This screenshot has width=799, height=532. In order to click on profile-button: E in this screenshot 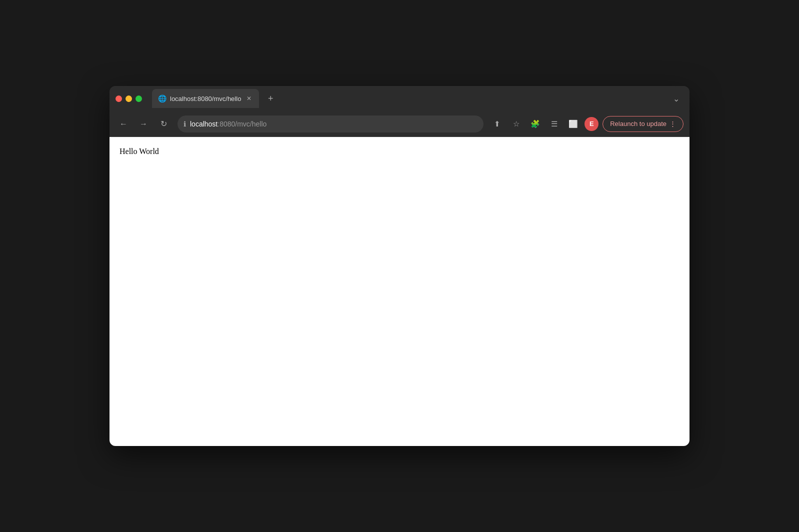, I will do `click(592, 124)`.